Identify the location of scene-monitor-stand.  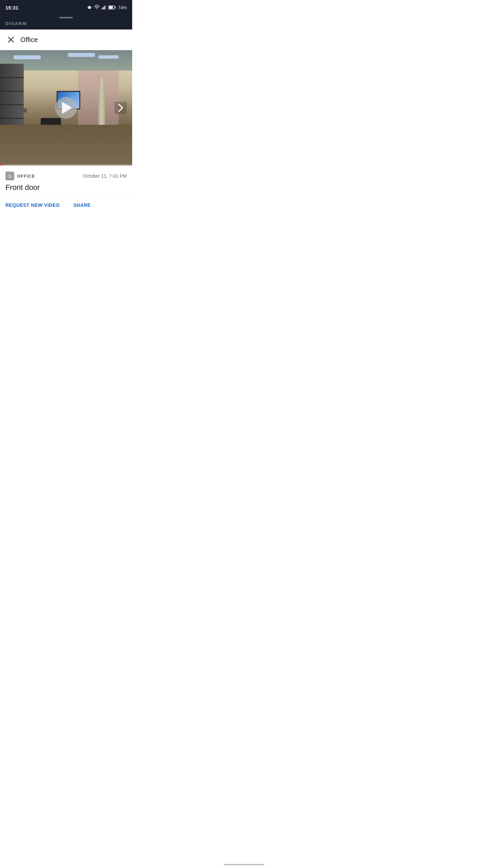
(25, 111).